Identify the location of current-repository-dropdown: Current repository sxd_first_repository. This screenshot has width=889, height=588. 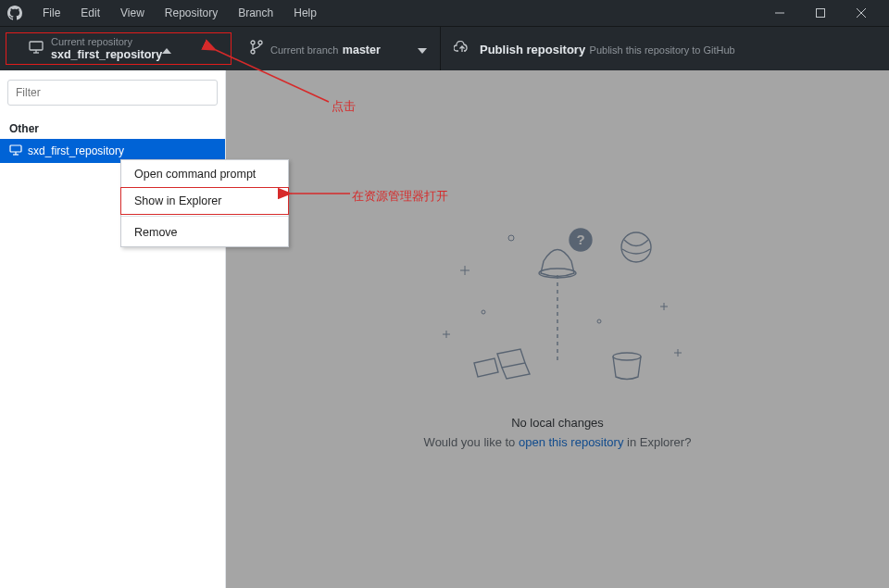
(119, 48).